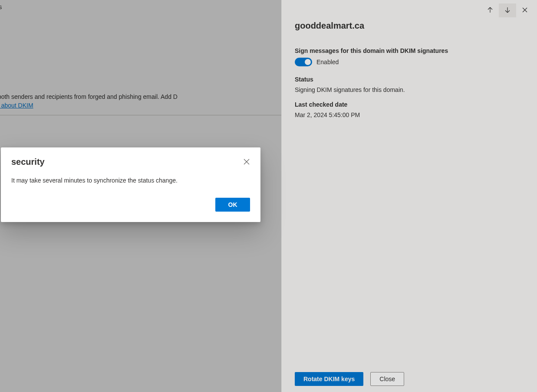  What do you see at coordinates (131, 185) in the screenshot?
I see `security-modal: security It may take several minutes to …` at bounding box center [131, 185].